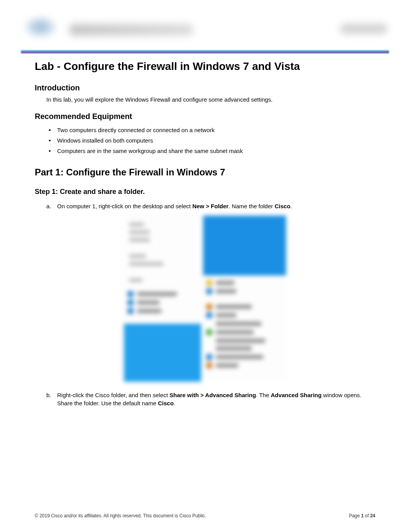  What do you see at coordinates (216, 130) in the screenshot?
I see `equipment-list-item: Two computers directly connected or conn…` at bounding box center [216, 130].